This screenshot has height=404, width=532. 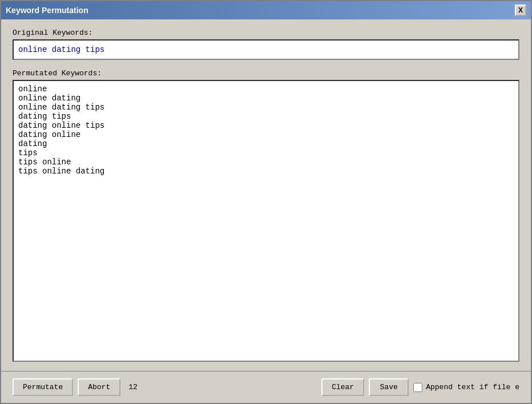 What do you see at coordinates (134, 387) in the screenshot?
I see `count-display: 12` at bounding box center [134, 387].